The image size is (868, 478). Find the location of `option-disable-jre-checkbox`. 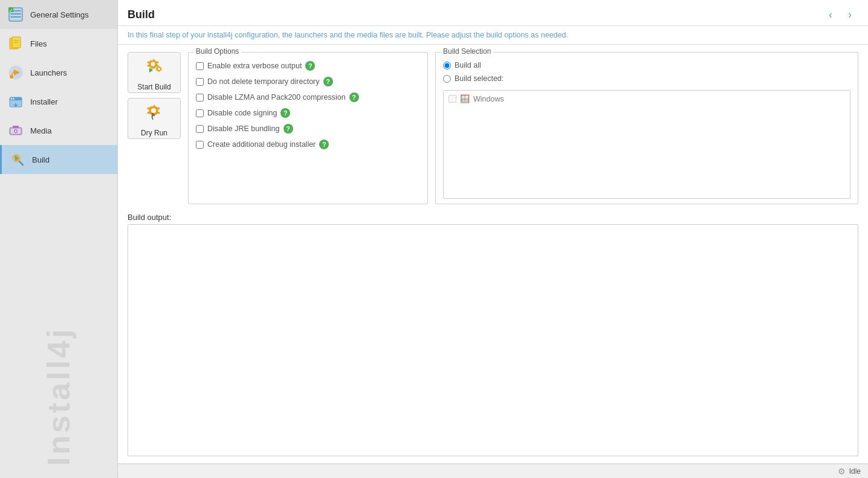

option-disable-jre-checkbox is located at coordinates (199, 129).